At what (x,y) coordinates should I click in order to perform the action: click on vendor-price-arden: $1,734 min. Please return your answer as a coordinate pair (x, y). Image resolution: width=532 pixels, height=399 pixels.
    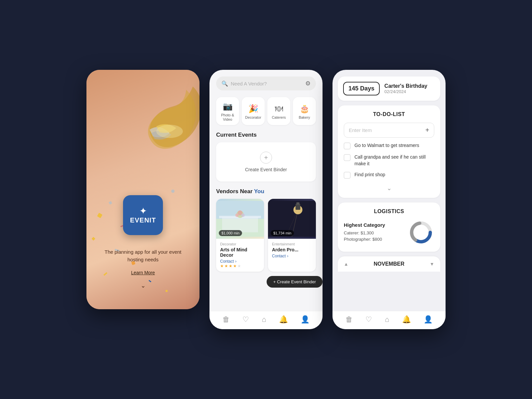
    Looking at the image, I should click on (282, 233).